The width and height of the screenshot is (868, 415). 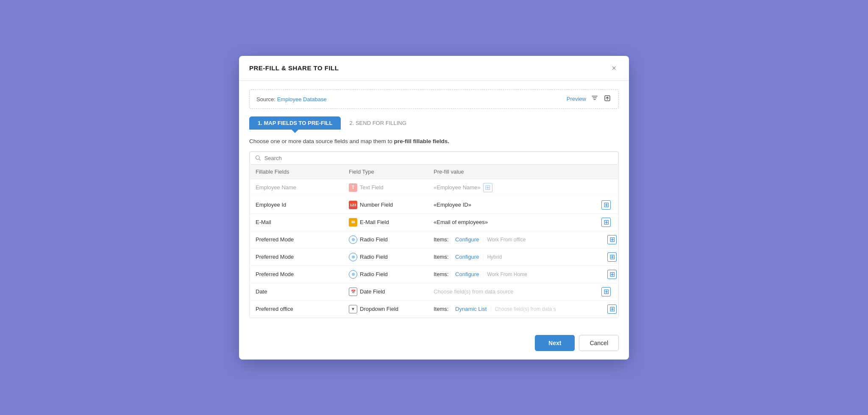 What do you see at coordinates (523, 292) in the screenshot?
I see `prefill-value-cell: Choose field(s) from data source ⊞` at bounding box center [523, 292].